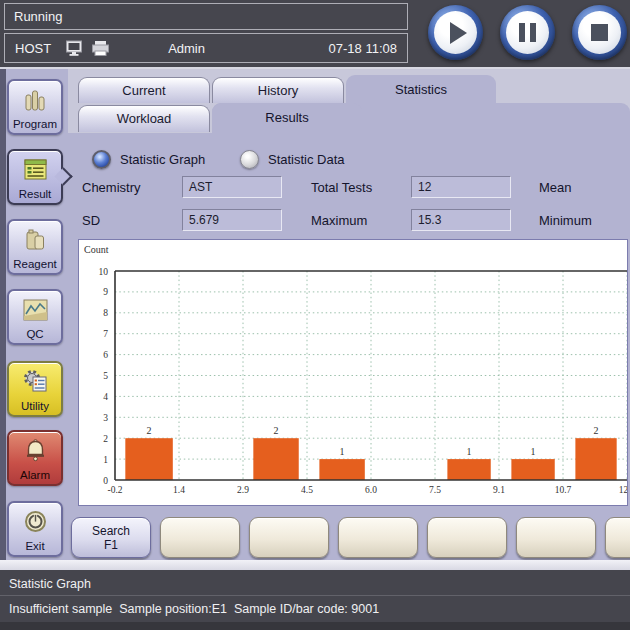 Image resolution: width=630 pixels, height=630 pixels. Describe the element at coordinates (144, 118) in the screenshot. I see `tab-workload: Workload` at that location.